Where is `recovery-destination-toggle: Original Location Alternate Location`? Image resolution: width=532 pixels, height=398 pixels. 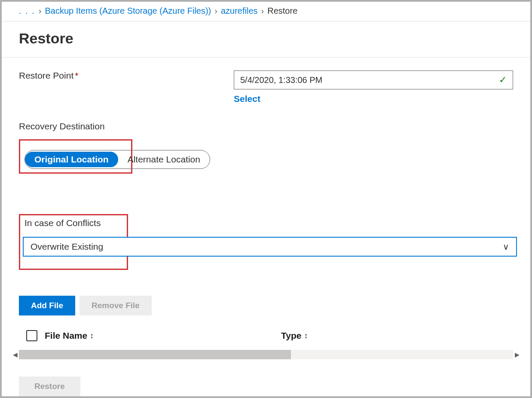
recovery-destination-toggle: Original Location Alternate Location is located at coordinates (117, 159).